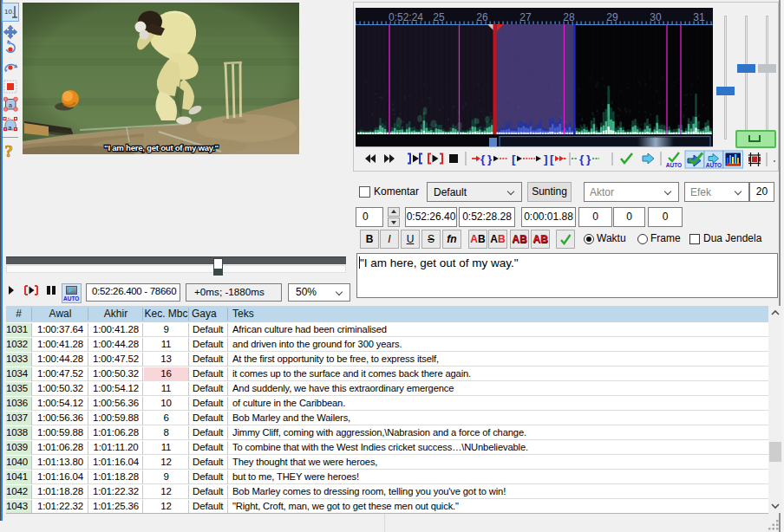 This screenshot has height=532, width=784. What do you see at coordinates (526, 17) in the screenshot?
I see `svg-text: 27` at bounding box center [526, 17].